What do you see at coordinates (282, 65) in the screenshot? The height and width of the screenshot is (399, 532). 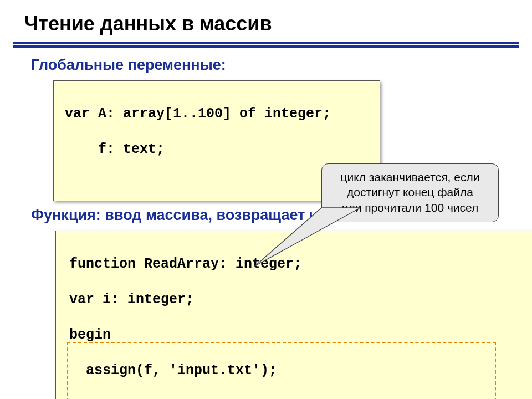 I see `section-globals-label: Глобальные переменные:` at bounding box center [282, 65].